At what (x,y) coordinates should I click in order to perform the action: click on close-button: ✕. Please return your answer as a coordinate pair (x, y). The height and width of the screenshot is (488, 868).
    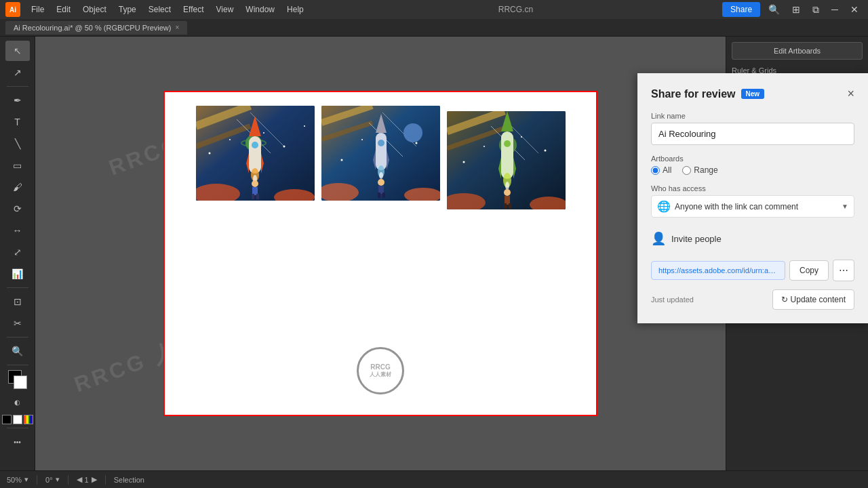
    Looking at the image, I should click on (854, 9).